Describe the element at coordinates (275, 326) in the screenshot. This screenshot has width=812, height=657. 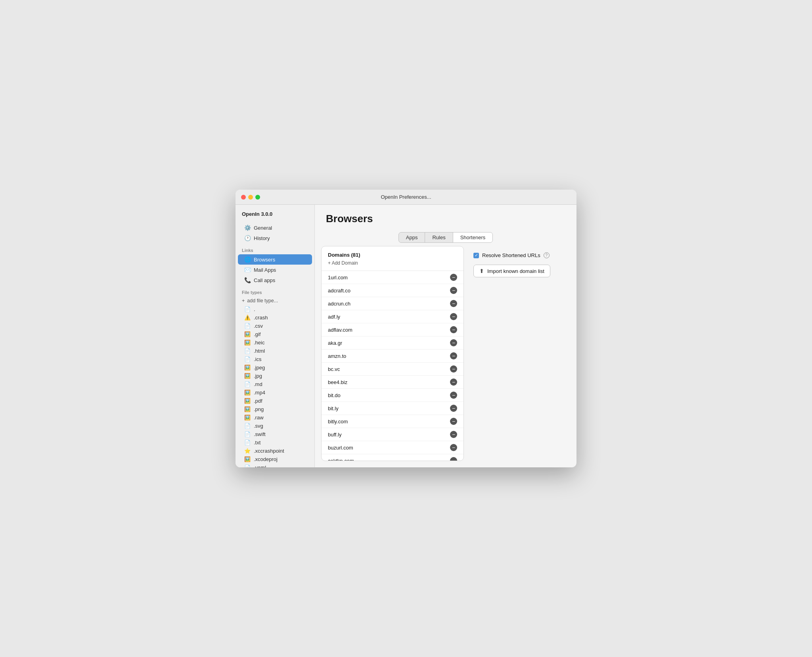
I see `sidebar-item-csv: 📄 .csv` at that location.